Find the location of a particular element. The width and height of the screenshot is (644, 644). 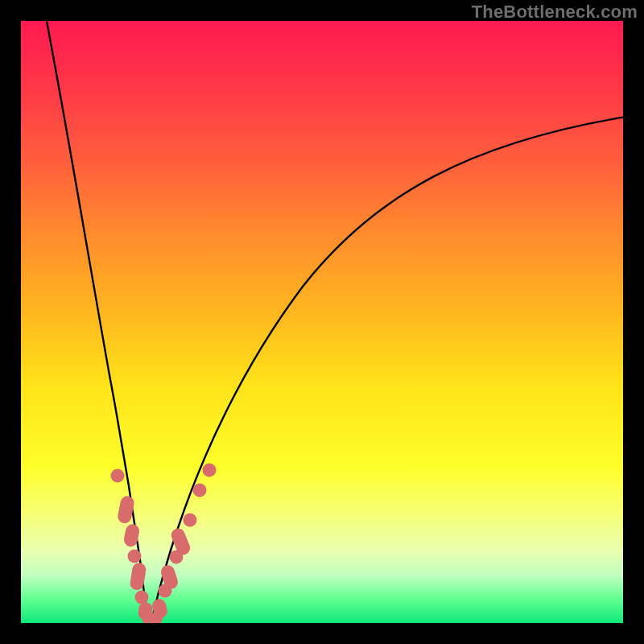

marker-pill is located at coordinates (126, 510).